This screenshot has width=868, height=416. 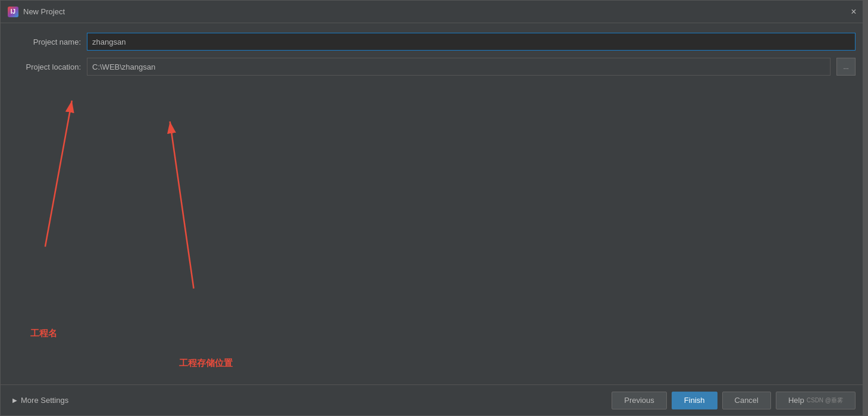 What do you see at coordinates (846, 67) in the screenshot?
I see `browse-button: ...` at bounding box center [846, 67].